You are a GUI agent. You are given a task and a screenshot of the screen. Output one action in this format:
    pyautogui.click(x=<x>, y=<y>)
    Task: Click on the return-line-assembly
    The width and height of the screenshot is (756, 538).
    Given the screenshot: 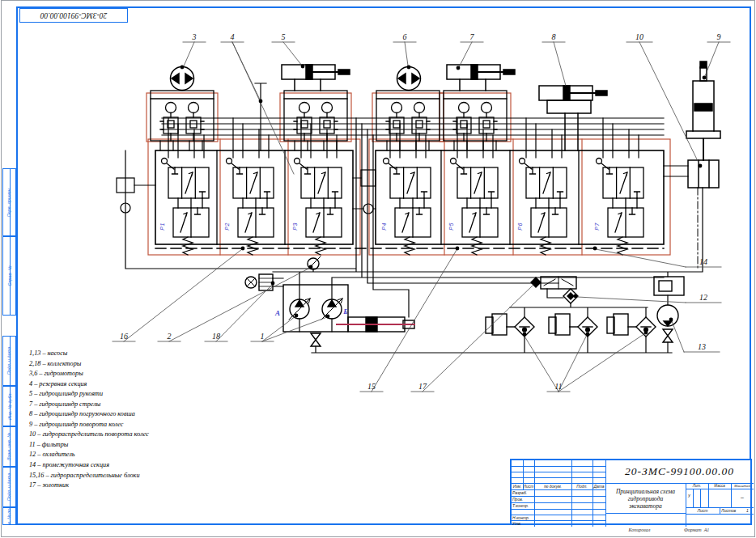 What is the action you would take?
    pyautogui.click(x=584, y=309)
    